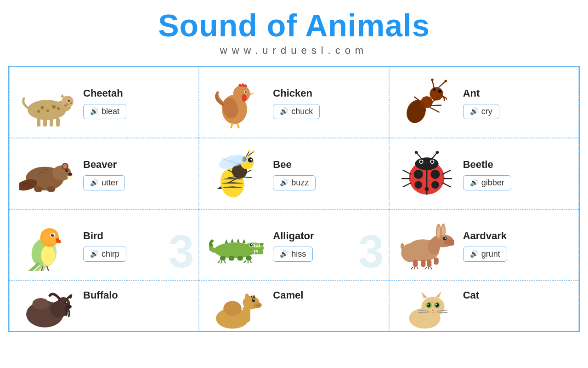 This screenshot has height=368, width=588. I want to click on animal-cell-beetle: Beetle 🔊 gibber, so click(484, 174).